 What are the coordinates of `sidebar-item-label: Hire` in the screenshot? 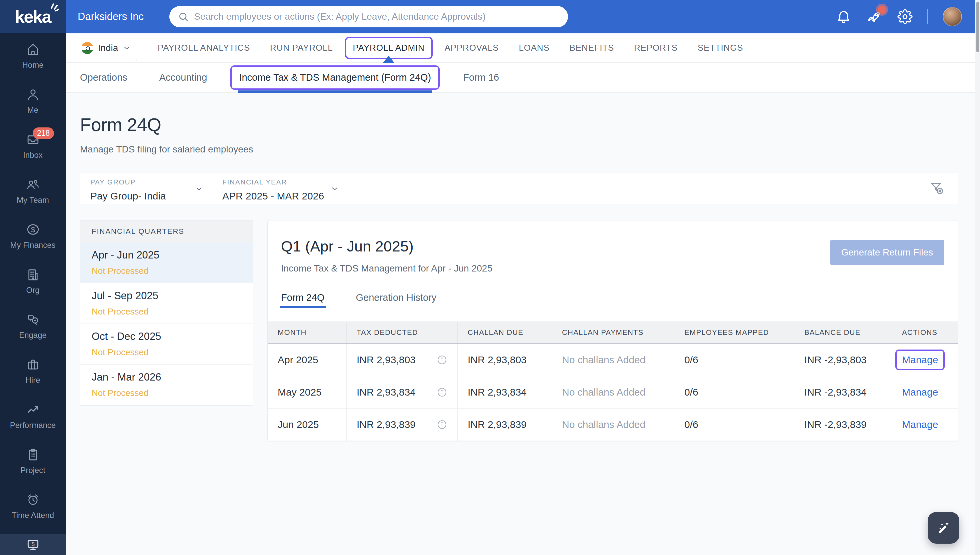 It's located at (33, 380).